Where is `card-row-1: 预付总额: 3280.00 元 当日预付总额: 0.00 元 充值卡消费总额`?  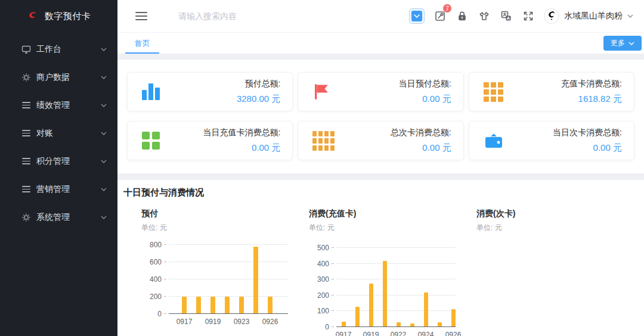
card-row-1: 预付总额: 3280.00 元 当日预付总额: 0.00 元 充值卡消费总额 is located at coordinates (380, 92).